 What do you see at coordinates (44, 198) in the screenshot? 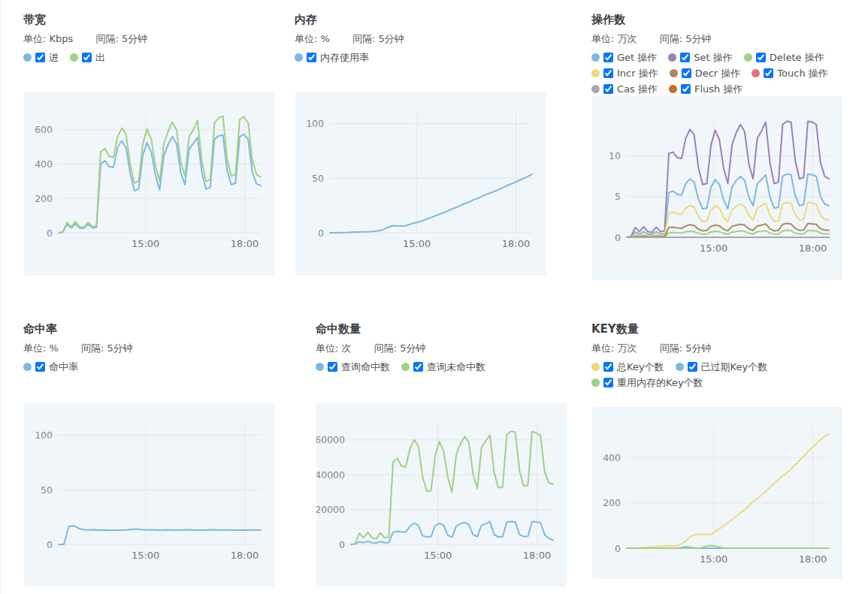
I see `svg-text: 200` at bounding box center [44, 198].